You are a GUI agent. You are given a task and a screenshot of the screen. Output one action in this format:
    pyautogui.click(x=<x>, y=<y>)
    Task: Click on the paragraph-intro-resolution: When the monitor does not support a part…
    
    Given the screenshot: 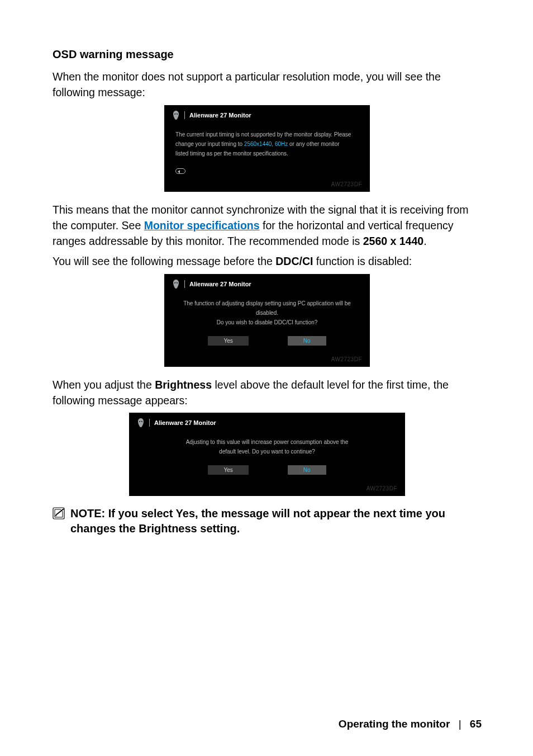 What is the action you would take?
    pyautogui.click(x=267, y=85)
    